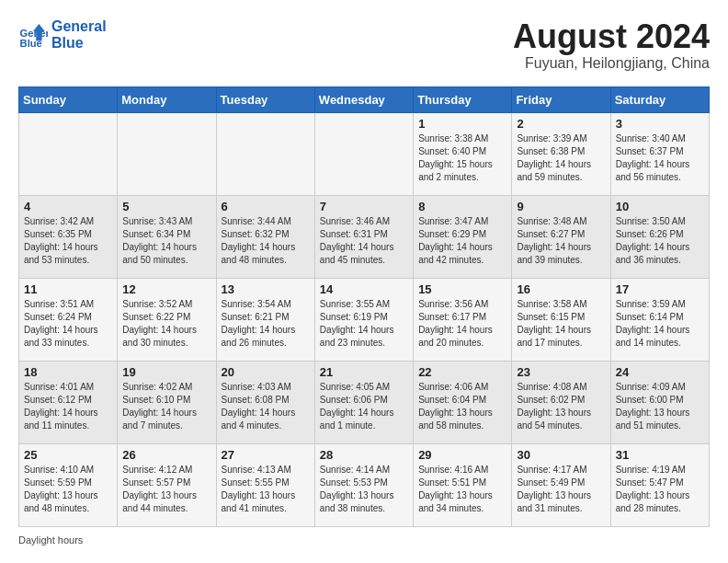 Image resolution: width=728 pixels, height=563 pixels. Describe the element at coordinates (266, 407) in the screenshot. I see `day-info: Sunrise: 4:03 AM Sunset: 6:08 PM Dayligh…` at that location.